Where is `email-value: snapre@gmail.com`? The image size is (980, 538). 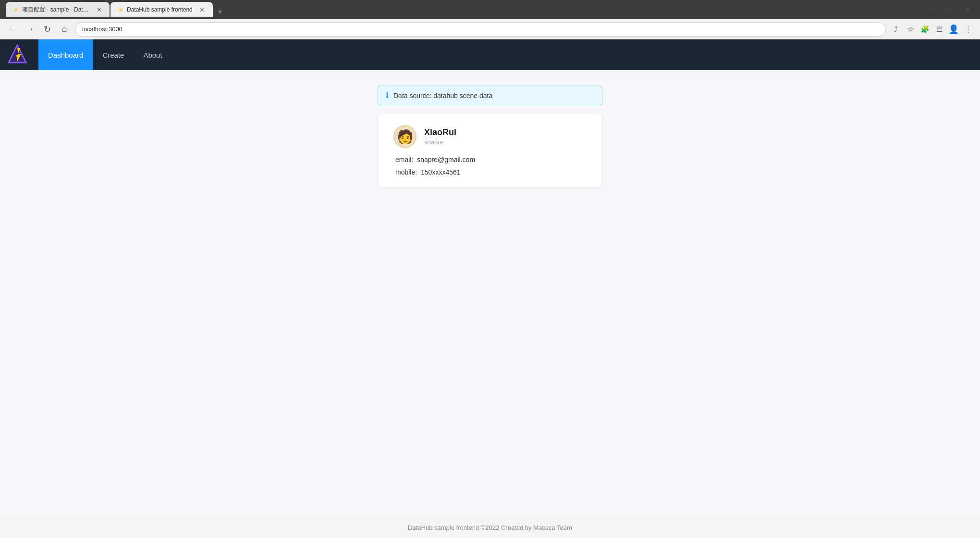 email-value: snapre@gmail.com is located at coordinates (446, 160).